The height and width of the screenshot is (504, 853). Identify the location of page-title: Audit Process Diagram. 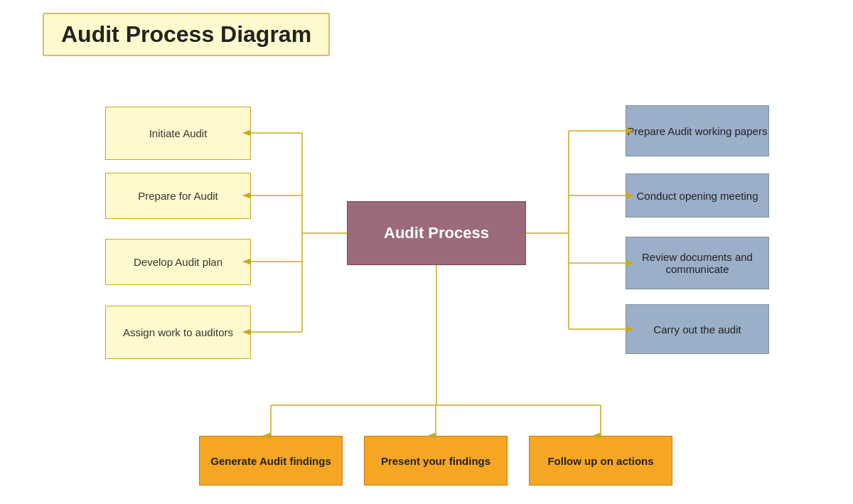
(186, 34).